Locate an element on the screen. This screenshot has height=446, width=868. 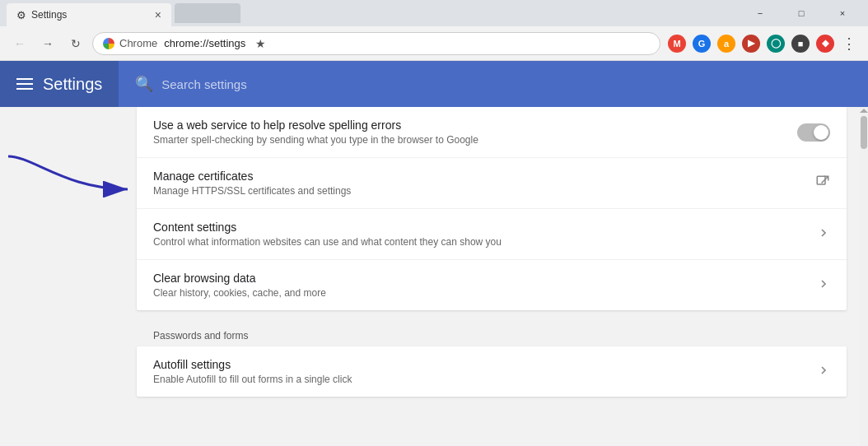
manage-certificates-title: Manage certificates is located at coordinates (478, 176).